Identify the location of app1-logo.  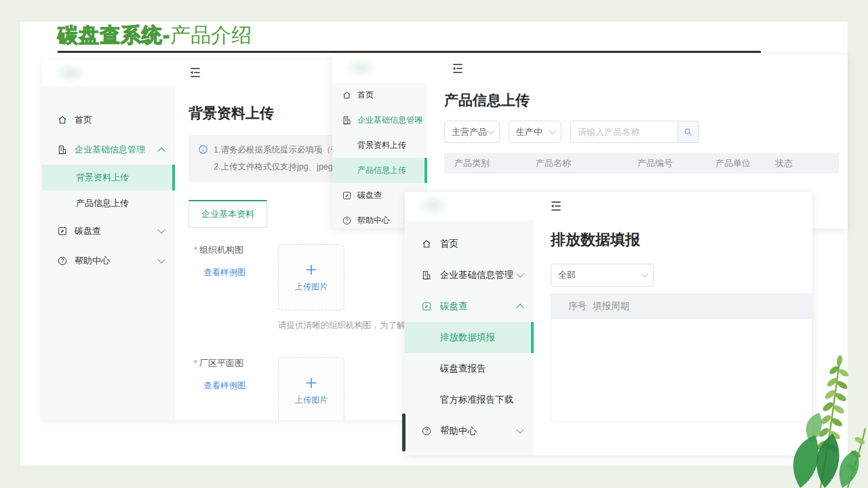
(71, 73).